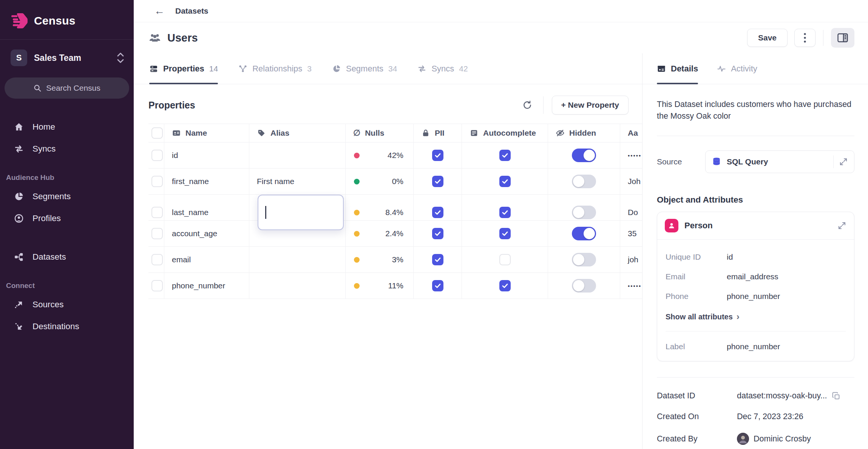  What do you see at coordinates (157, 133) in the screenshot?
I see `select-all-checkbox` at bounding box center [157, 133].